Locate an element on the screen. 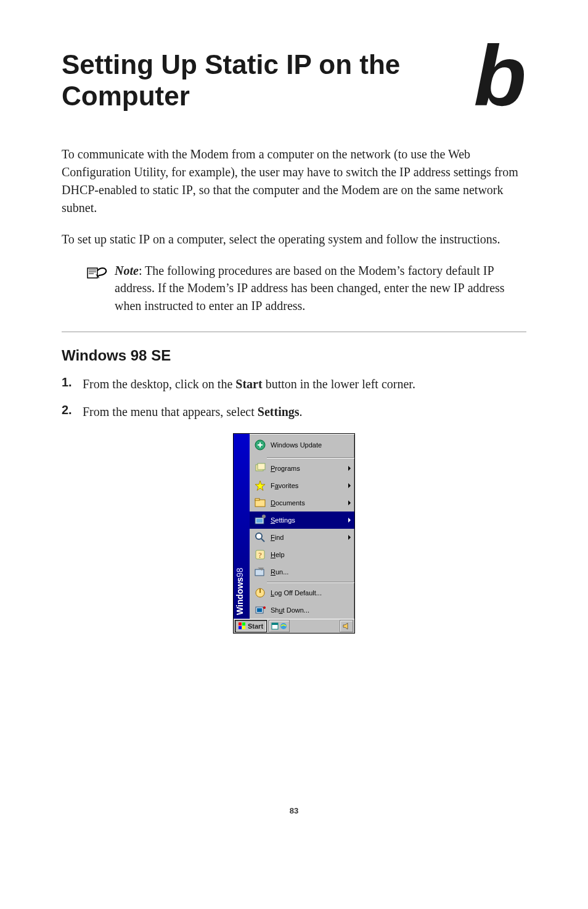 Image resolution: width=588 pixels, height=909 pixels. text: To set up static is located at coordinates (100, 239).